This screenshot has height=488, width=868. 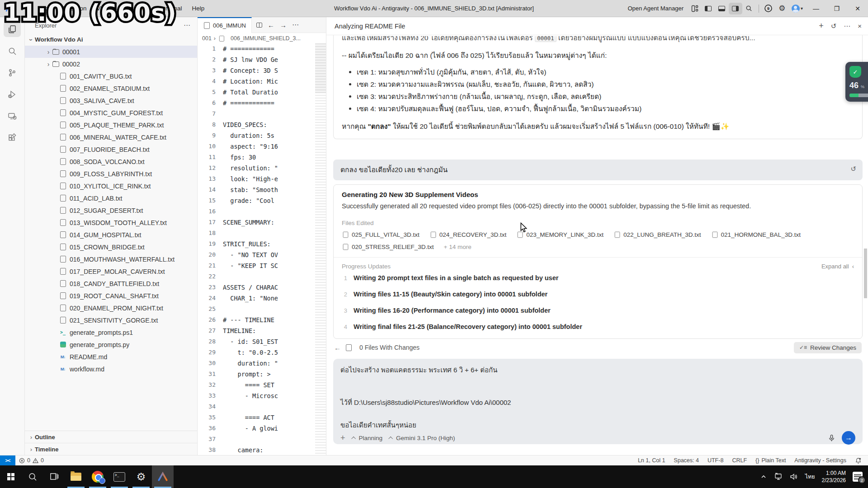 I want to click on menu-run: Run, so click(x=144, y=8).